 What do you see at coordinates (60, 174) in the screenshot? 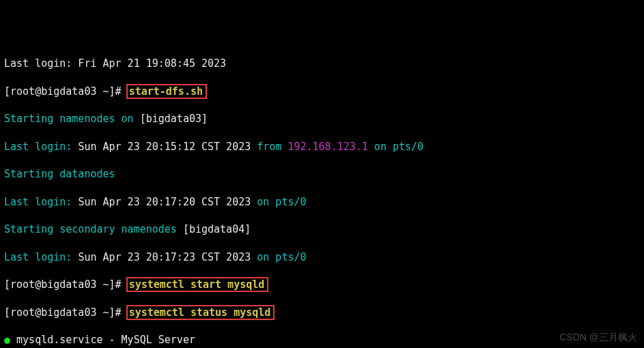
I see `starting-datanodes: Starting datanodes` at bounding box center [60, 174].